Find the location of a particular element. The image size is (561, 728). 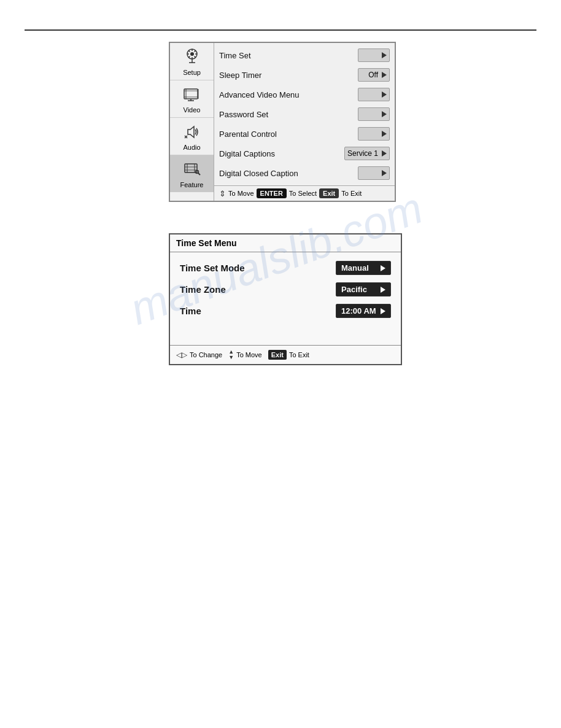

top-divider is located at coordinates (280, 30).